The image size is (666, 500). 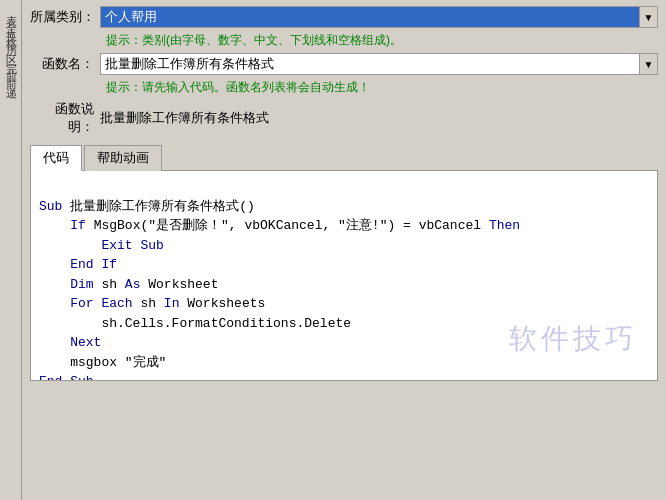 What do you see at coordinates (10, 62) in the screenshot?
I see `sidebar-item-7: 前` at bounding box center [10, 62].